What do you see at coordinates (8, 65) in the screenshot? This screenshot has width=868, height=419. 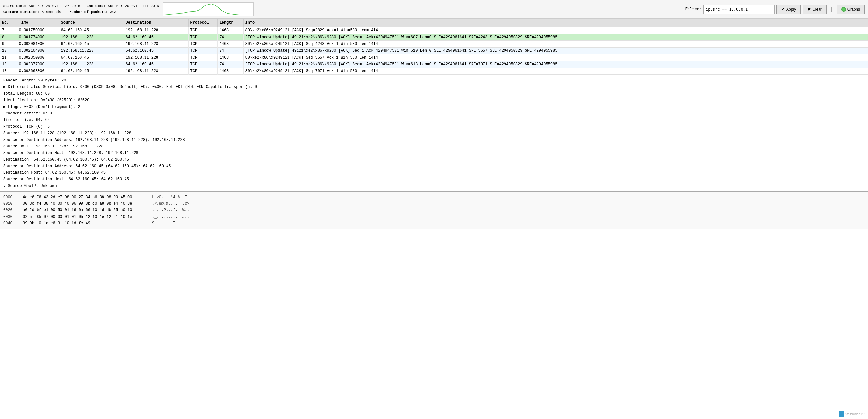 I see `cell-no: 12` at bounding box center [8, 65].